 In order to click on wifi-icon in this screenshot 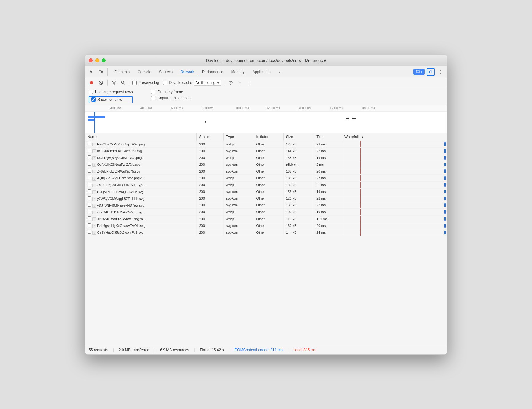, I will do `click(231, 83)`.